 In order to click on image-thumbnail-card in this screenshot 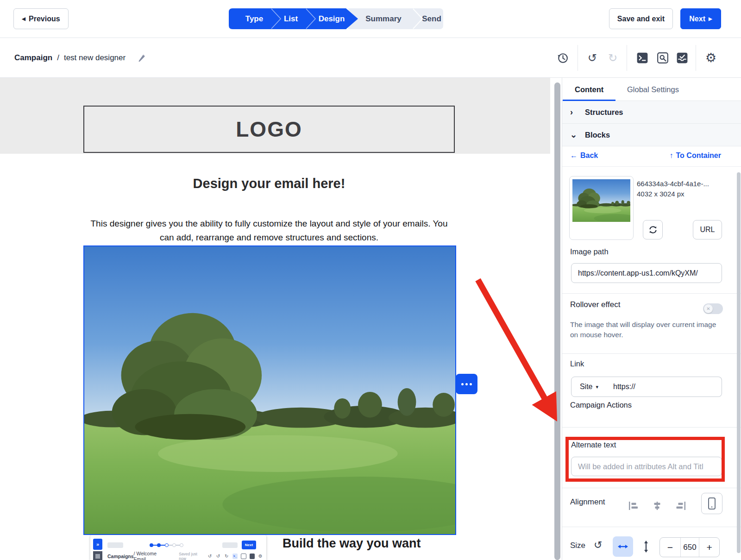, I will do `click(601, 208)`.